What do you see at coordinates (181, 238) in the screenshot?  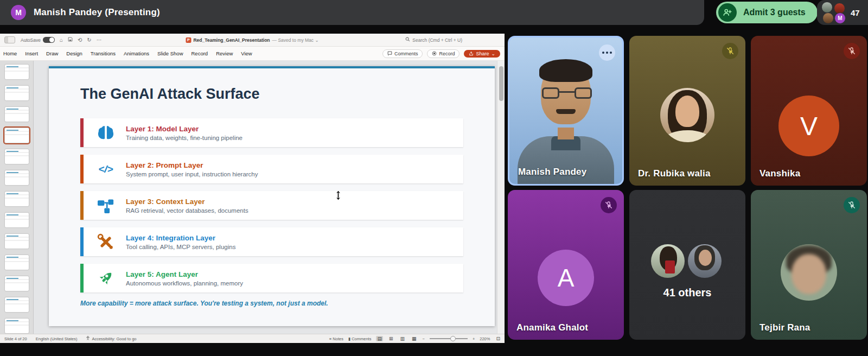 I see `layer-title: Layer 4: Integration Layer` at bounding box center [181, 238].